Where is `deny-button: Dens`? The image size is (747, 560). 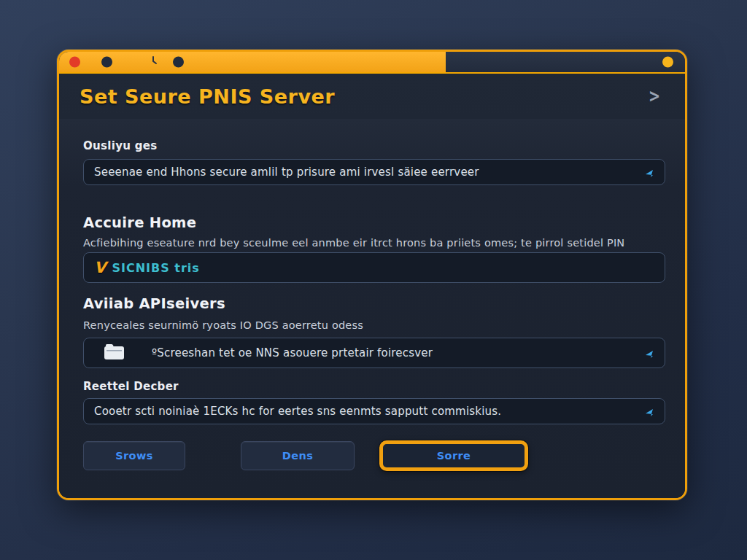
deny-button: Dens is located at coordinates (298, 456).